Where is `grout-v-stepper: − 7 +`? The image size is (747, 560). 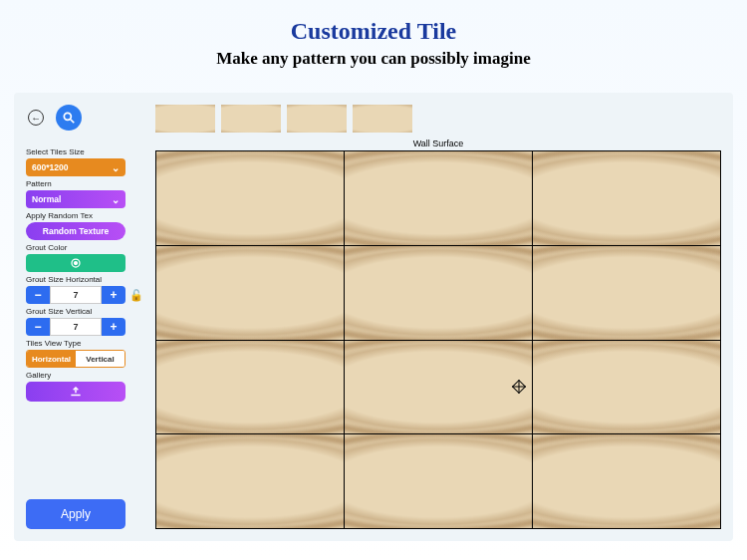
grout-v-stepper: − 7 + is located at coordinates (76, 327).